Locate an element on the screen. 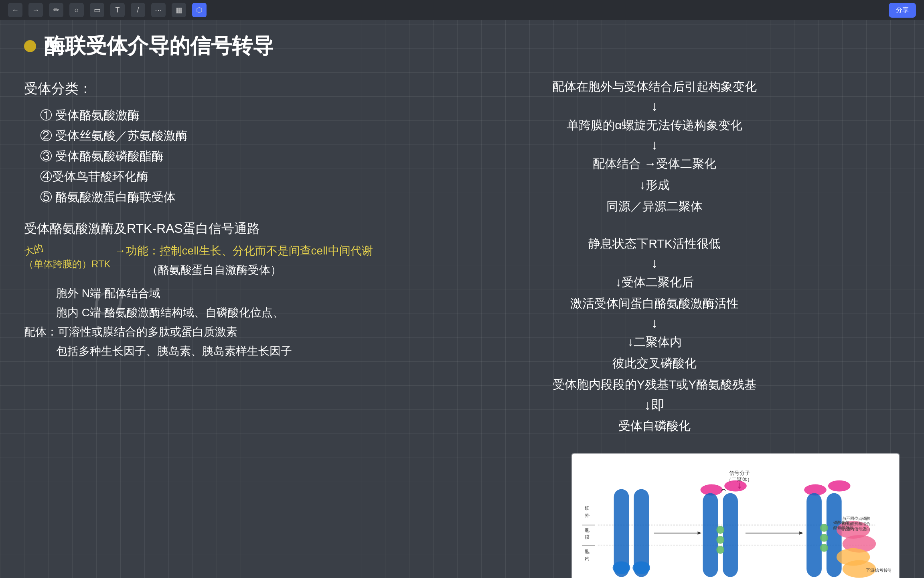  toolbar-right: 分享 is located at coordinates (902, 10).